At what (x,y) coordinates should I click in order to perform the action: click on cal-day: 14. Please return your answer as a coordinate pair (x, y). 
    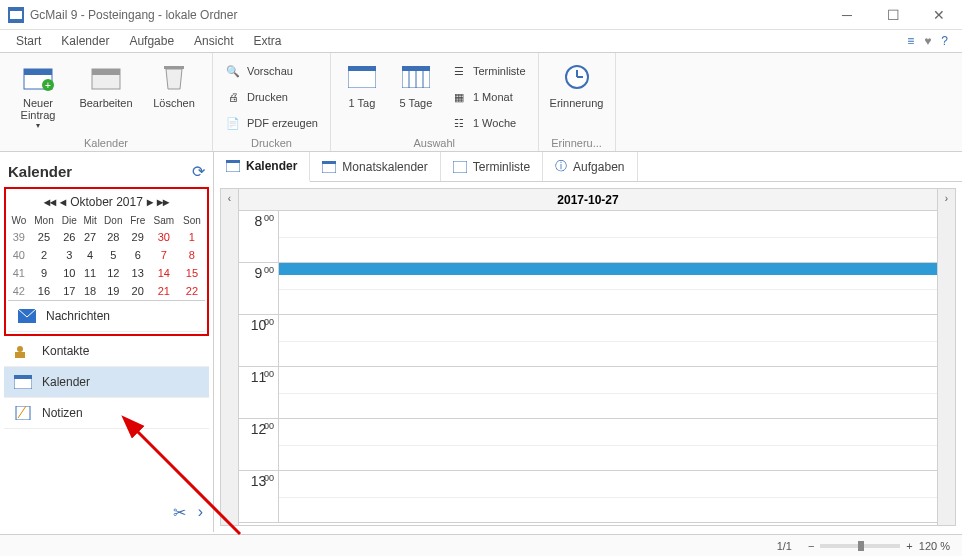
    Looking at the image, I should click on (164, 273).